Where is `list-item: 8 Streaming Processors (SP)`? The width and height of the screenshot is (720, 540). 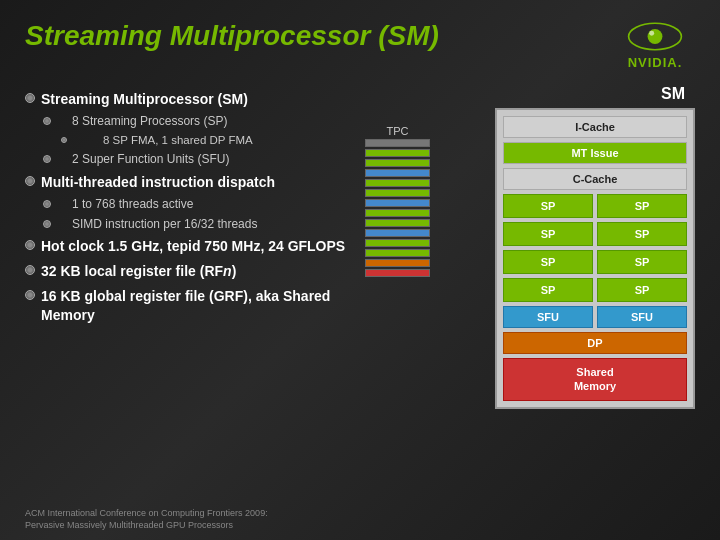
list-item: 8 Streaming Processors (SP) is located at coordinates (192, 122).